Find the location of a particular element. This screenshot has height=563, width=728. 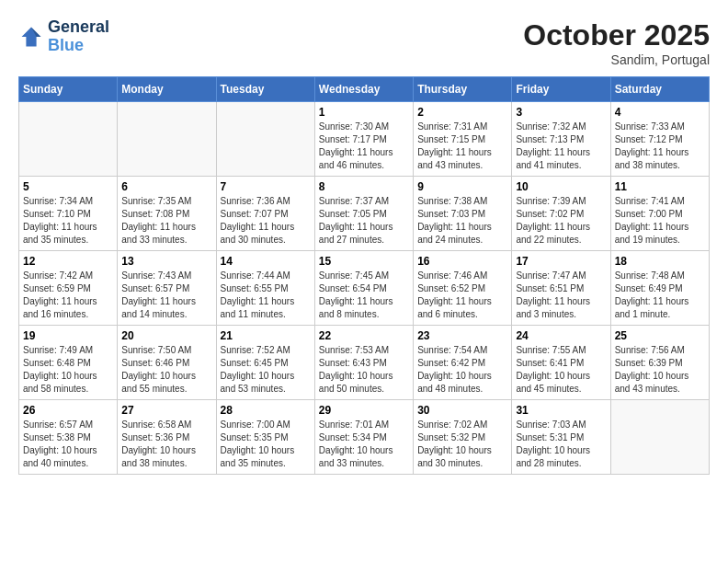

day-info: Sunrise: 7:34 AM Sunset: 7:10 PM Dayligh… is located at coordinates (68, 221).